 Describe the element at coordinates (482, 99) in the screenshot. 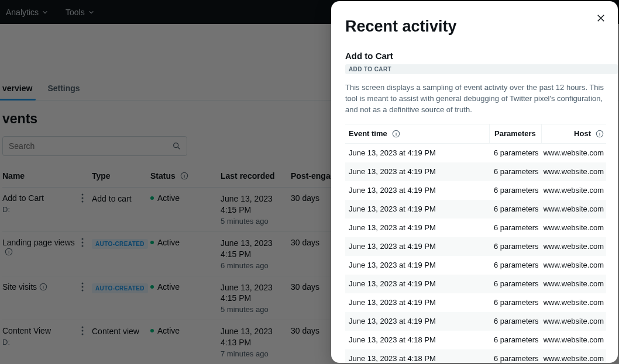

I see `panel-description: This screen displays a sampling of event…` at that location.